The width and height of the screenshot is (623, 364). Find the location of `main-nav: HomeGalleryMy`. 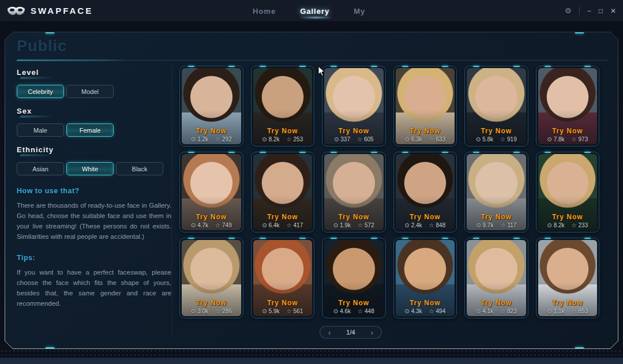

main-nav: HomeGalleryMy is located at coordinates (309, 11).